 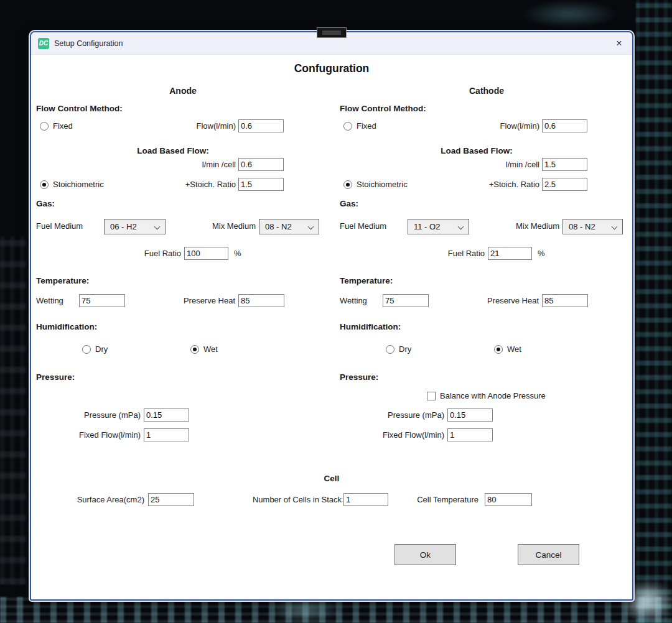 I want to click on cell-temperature-input, so click(x=508, y=500).